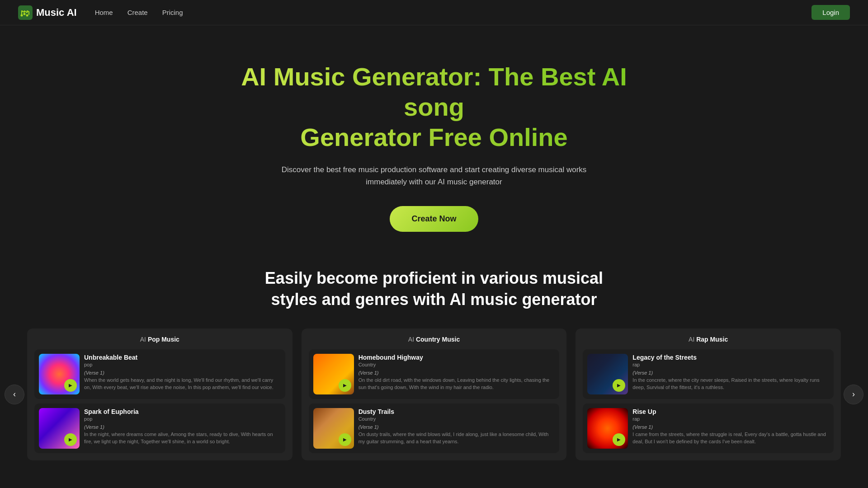 Image resolution: width=868 pixels, height=488 pixels. I want to click on music-title: Rise Up, so click(731, 412).